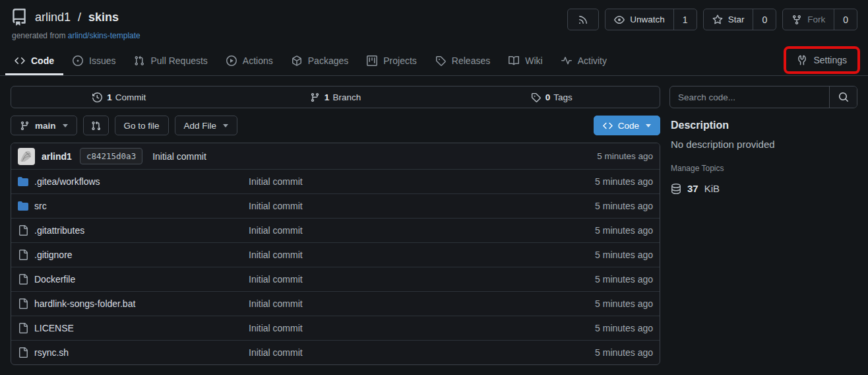 This screenshot has height=375, width=868. Describe the element at coordinates (226, 125) in the screenshot. I see `chevron-down-icon` at that location.